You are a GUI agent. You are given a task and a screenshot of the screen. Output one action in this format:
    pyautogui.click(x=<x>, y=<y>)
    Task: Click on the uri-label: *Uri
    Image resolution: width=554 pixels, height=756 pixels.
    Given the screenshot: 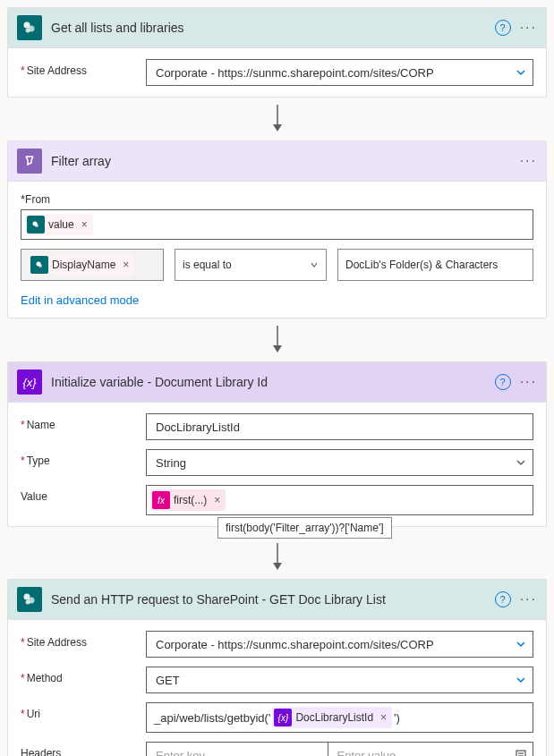 What is the action you would take?
    pyautogui.click(x=83, y=711)
    